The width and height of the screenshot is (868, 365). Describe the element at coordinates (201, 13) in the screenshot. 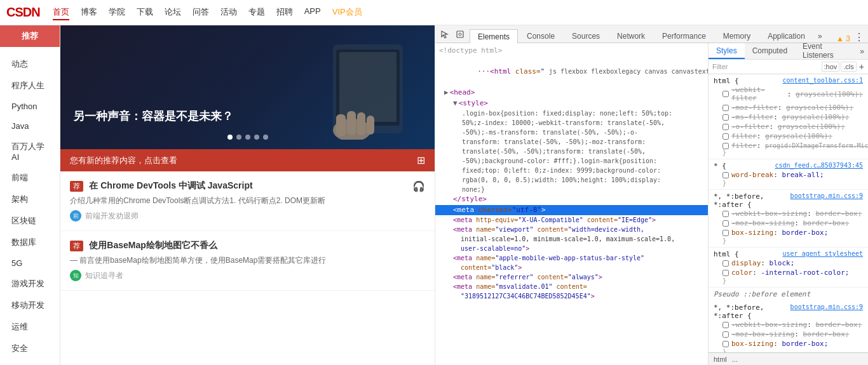

I see `nav-item-qa: 问答` at that location.